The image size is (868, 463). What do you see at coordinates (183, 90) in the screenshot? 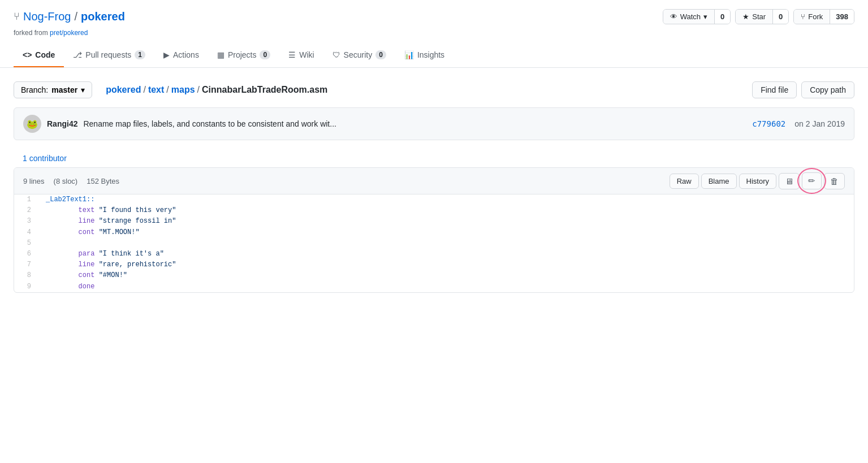
I see `path-maps-link: maps` at bounding box center [183, 90].